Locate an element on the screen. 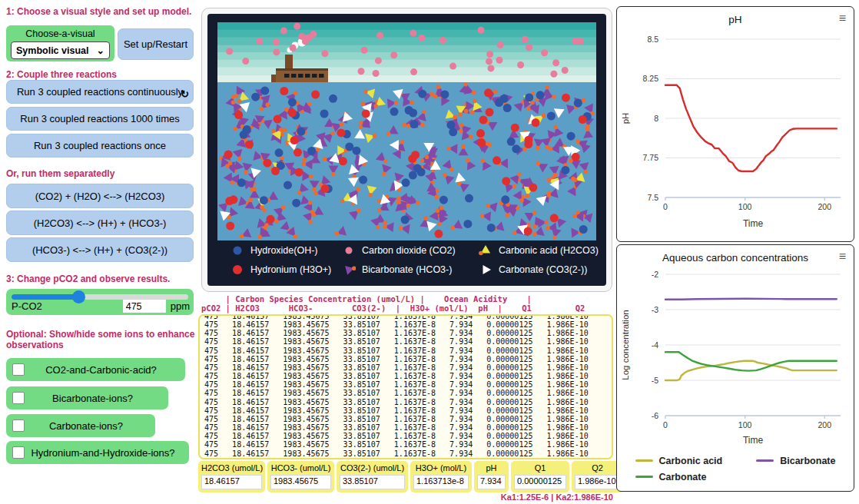 The height and width of the screenshot is (504, 859). run-button-2: Run 3 coupled reactions once is located at coordinates (100, 146).